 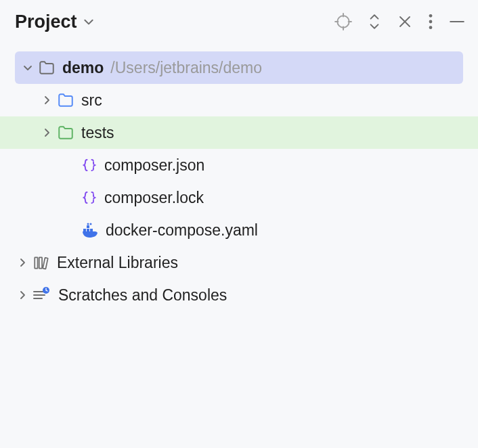 I want to click on panel-title: Project, so click(x=46, y=22).